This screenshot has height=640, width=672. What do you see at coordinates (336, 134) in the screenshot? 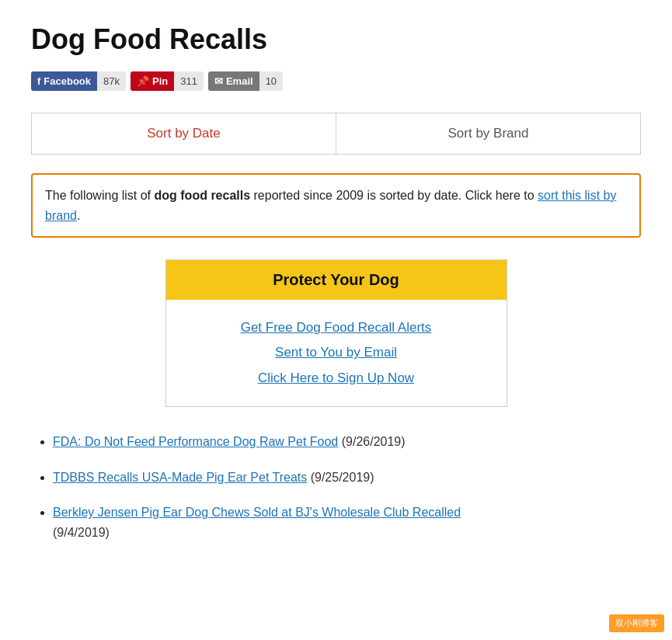
I see `sort-tabs: Sort by Date Sort by Brand` at bounding box center [336, 134].